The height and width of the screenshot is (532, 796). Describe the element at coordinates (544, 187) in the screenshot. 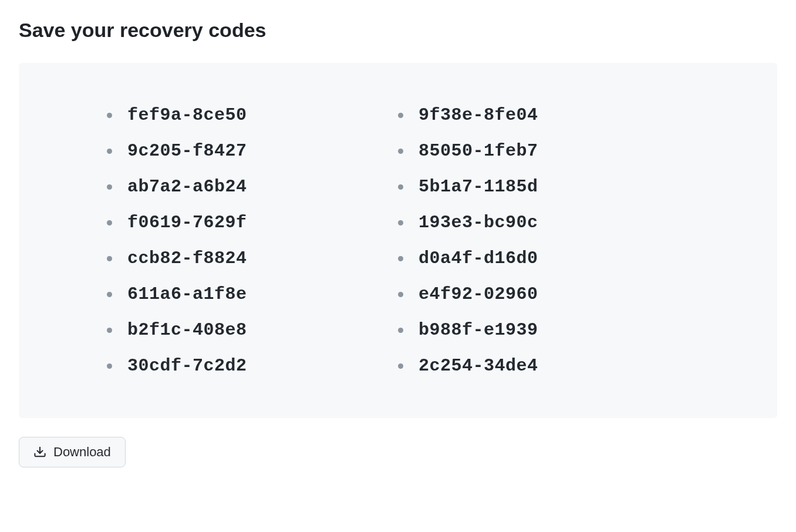

I see `recovery-code-item: 5b1a7-1185d` at that location.